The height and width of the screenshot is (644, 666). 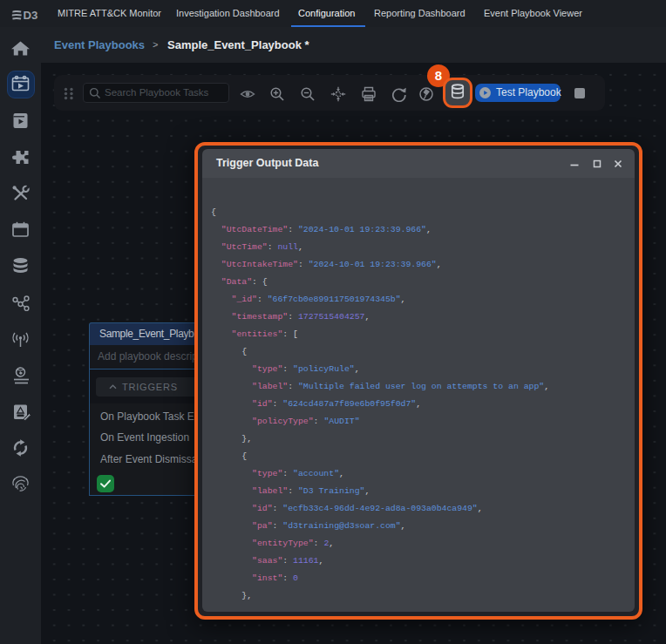 What do you see at coordinates (31, 16) in the screenshot?
I see `svg-text: D3` at bounding box center [31, 16].